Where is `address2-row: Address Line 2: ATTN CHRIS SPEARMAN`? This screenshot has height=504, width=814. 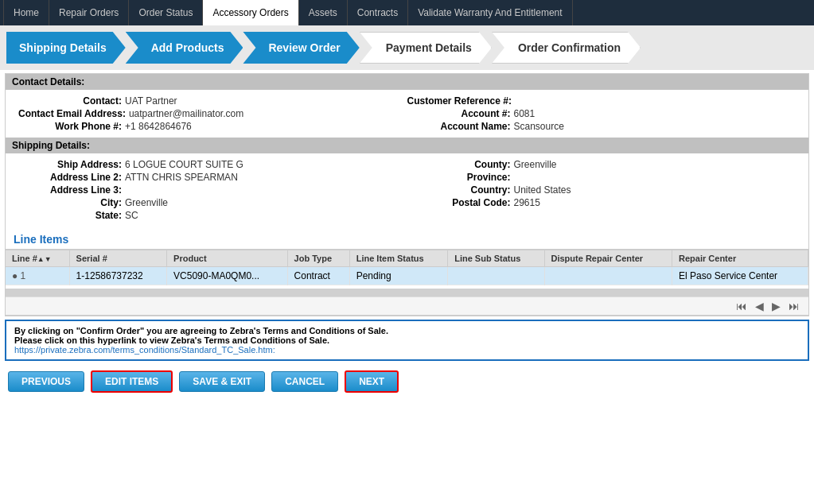
address2-row: Address Line 2: ATTN CHRIS SPEARMAN is located at coordinates (213, 177).